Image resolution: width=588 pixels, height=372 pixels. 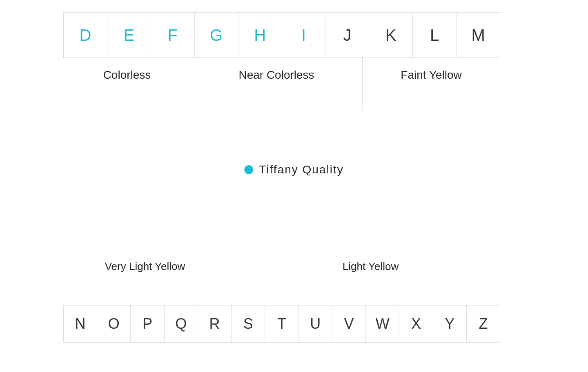 I want to click on grade-cell-O: O, so click(x=114, y=324).